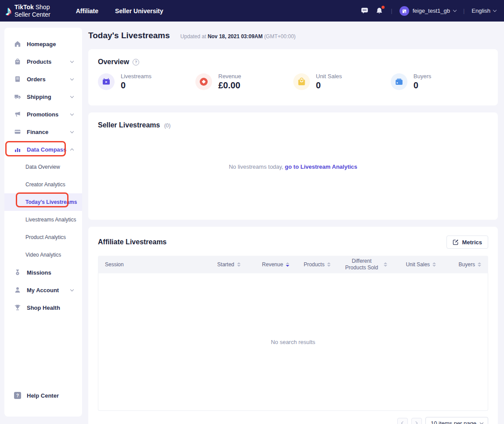  I want to click on username: feige_test1_gb, so click(431, 11).